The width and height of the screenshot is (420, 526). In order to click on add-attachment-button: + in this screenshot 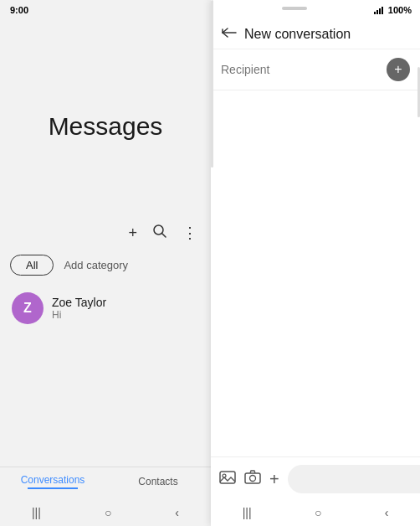, I will do `click(274, 479)`.